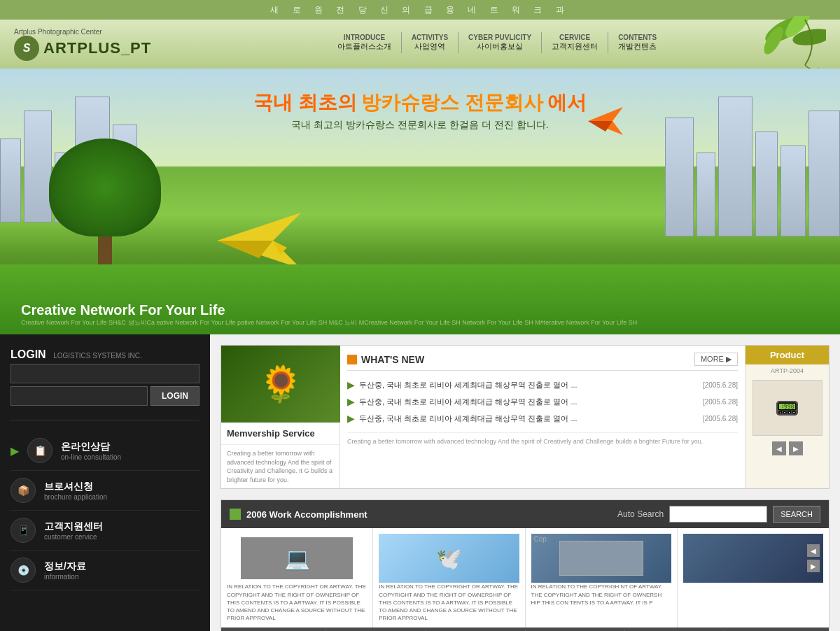  Describe the element at coordinates (497, 43) in the screenshot. I see `nav-top: INTRODUCE아트플러스소개ACTIVITYS사업영역CYBER PUVLI…` at that location.